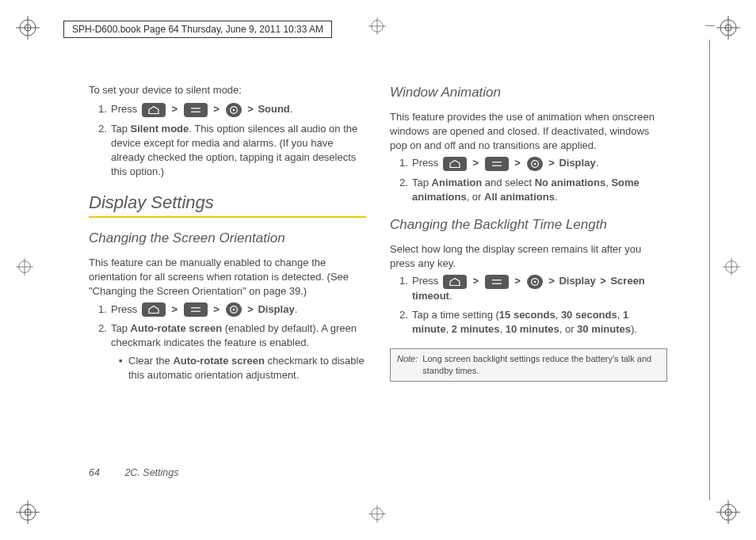 The height and width of the screenshot is (540, 756). I want to click on crop-mark-bottom-center, so click(377, 514).